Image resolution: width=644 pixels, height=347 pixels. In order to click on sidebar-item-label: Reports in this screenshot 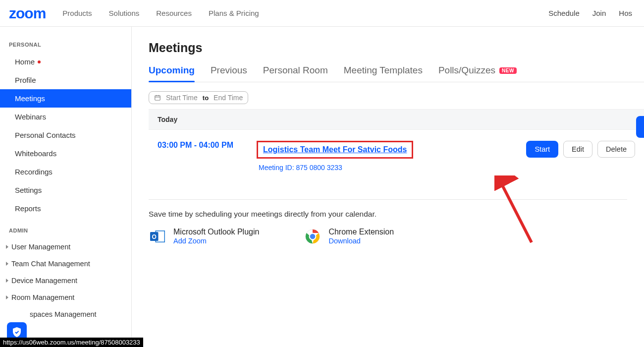, I will do `click(28, 208)`.